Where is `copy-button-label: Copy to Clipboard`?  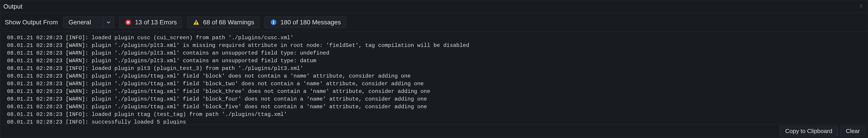 copy-button-label: Copy to Clipboard is located at coordinates (809, 131).